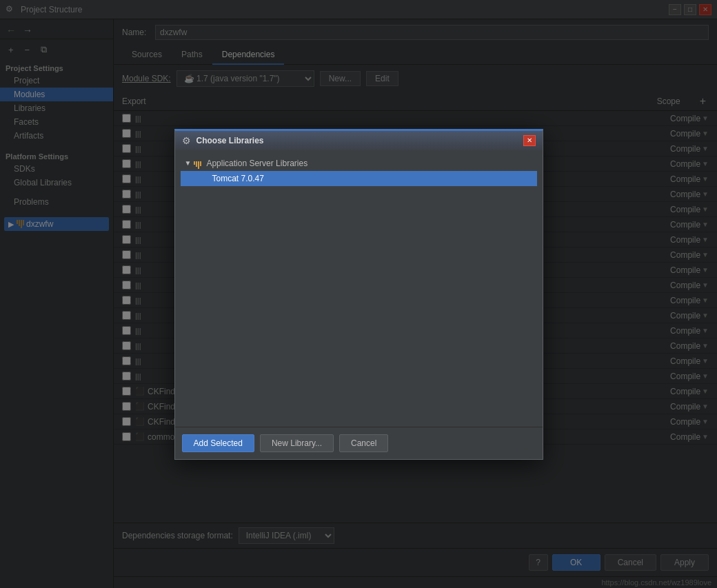 The height and width of the screenshot is (588, 717). Describe the element at coordinates (256, 163) in the screenshot. I see `tree-group-label: Application Server Libraries` at that location.